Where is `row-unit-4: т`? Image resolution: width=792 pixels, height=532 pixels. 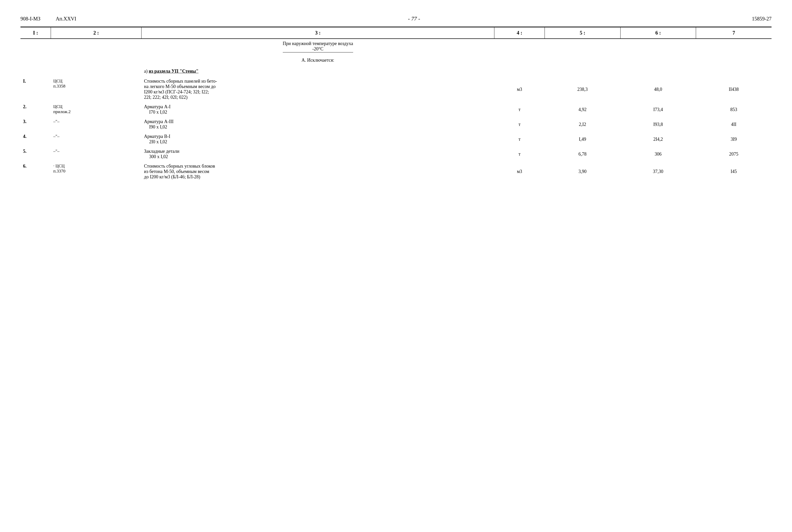 row-unit-4: т is located at coordinates (520, 139).